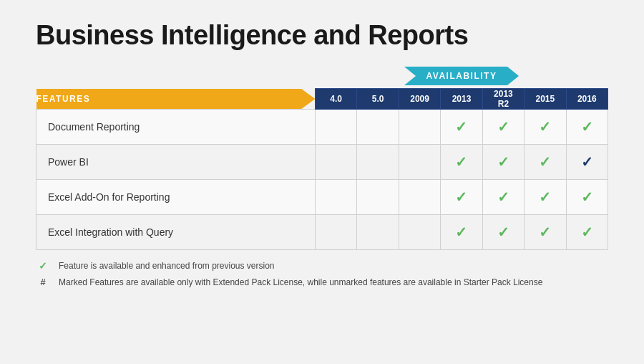  I want to click on legend-section: ✓Feature is available and enhanced from …, so click(322, 274).